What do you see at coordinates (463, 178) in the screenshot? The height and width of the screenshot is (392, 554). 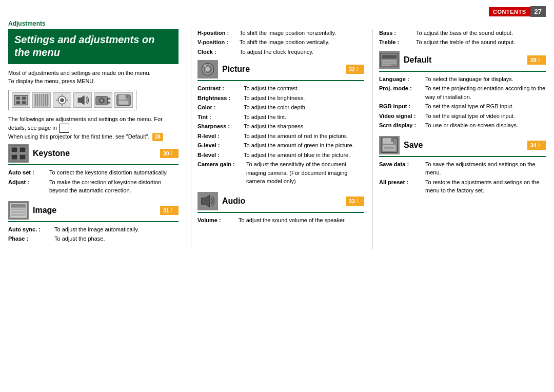 I see `save-items: Save data : To save the adjustments and …` at bounding box center [463, 178].